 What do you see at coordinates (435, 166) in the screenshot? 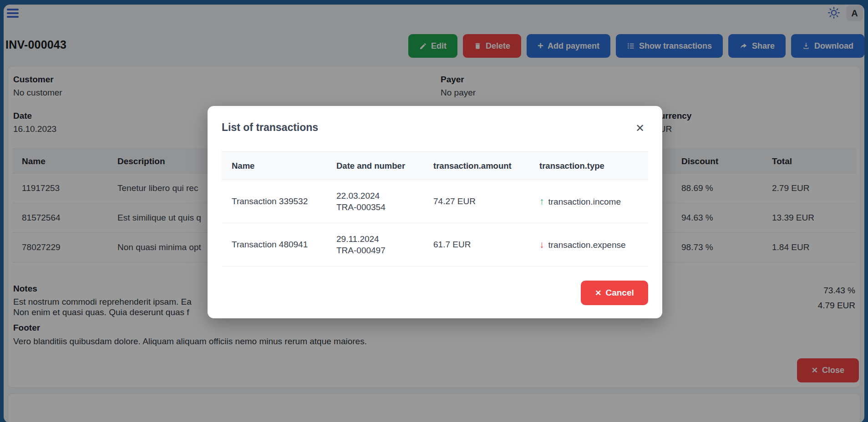
I see `transactions-header-row: Name Date and number transaction.amount …` at bounding box center [435, 166].